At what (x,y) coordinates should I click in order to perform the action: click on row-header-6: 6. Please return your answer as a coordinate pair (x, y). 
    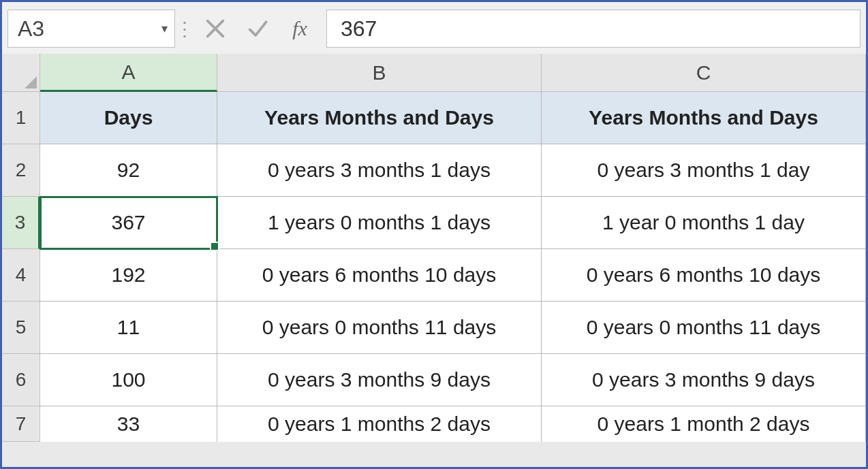
    Looking at the image, I should click on (21, 380).